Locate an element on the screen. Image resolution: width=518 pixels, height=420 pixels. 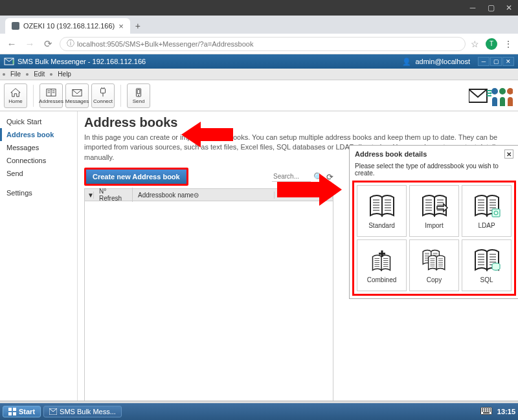
sidebar-item-addressbook: Address book is located at coordinates (39, 135).